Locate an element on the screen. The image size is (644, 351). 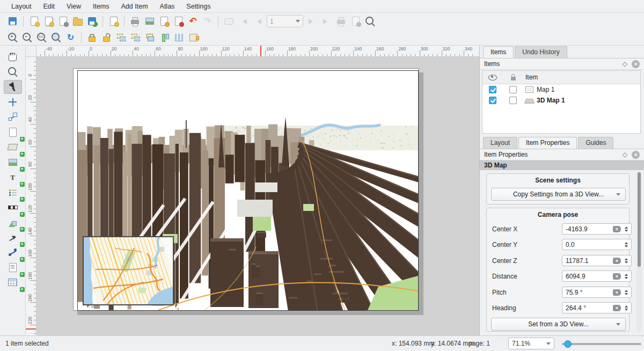
edit-nodes-item-tool is located at coordinates (13, 117).